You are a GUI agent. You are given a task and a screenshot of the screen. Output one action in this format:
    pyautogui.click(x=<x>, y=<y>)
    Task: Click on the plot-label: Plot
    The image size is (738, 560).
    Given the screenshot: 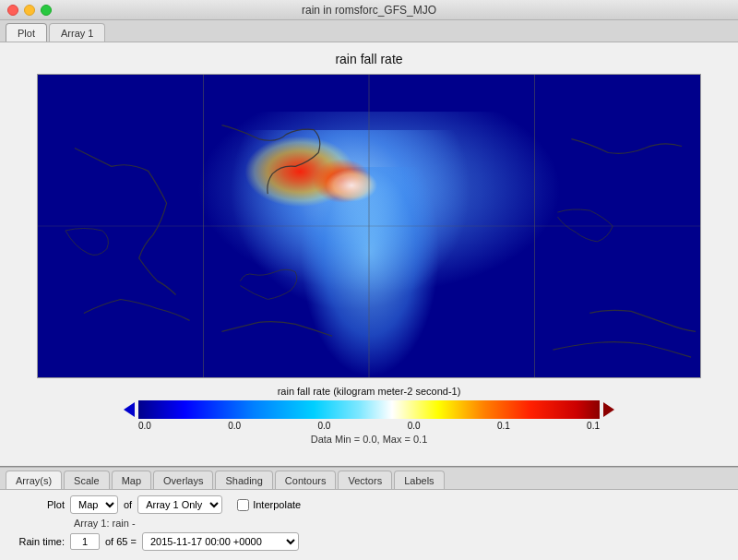 What is the action you would take?
    pyautogui.click(x=37, y=505)
    